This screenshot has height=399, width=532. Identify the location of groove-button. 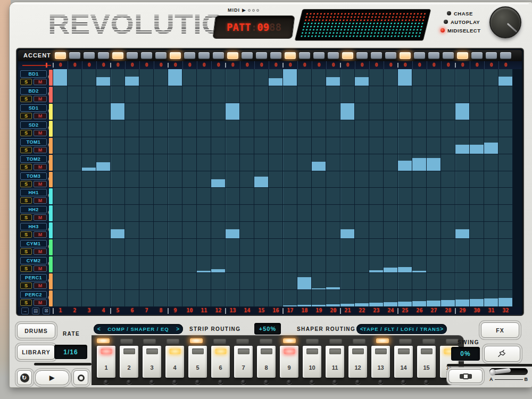
(502, 354).